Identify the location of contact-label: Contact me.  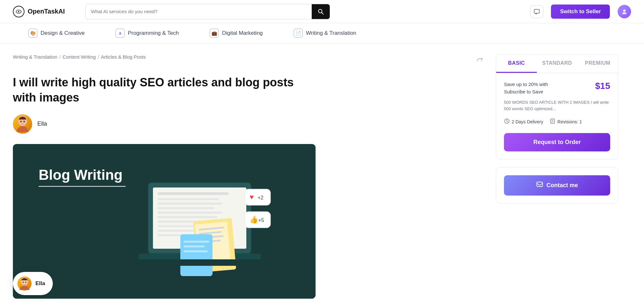
(562, 186).